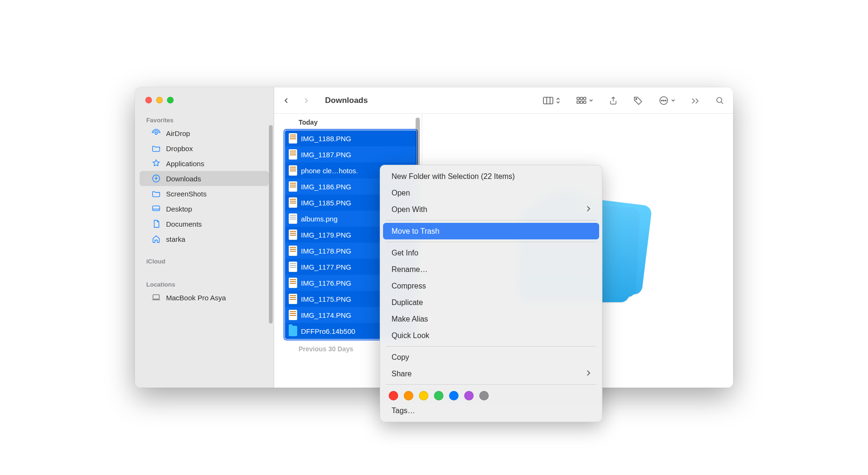 This screenshot has width=868, height=475. I want to click on menu-item-label: New Folder with Selection (22 Items), so click(453, 177).